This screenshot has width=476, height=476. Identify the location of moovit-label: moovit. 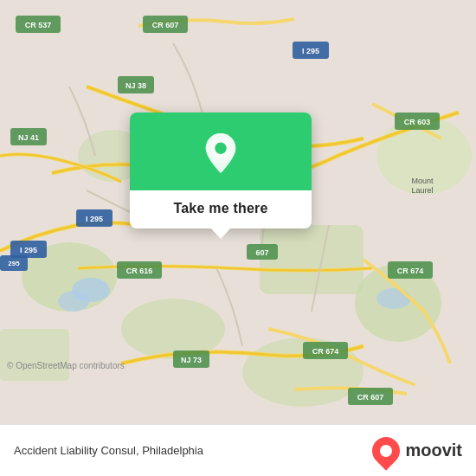
(434, 450).